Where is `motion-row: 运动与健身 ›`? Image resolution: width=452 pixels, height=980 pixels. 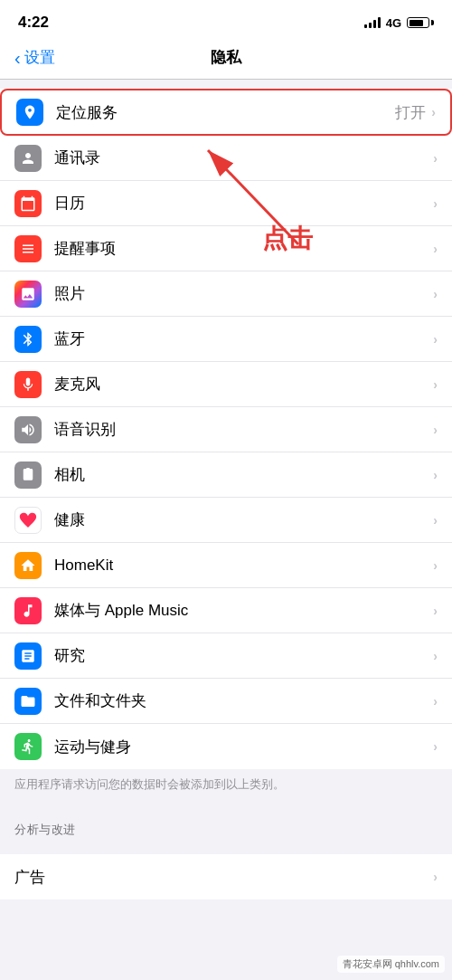 motion-row: 运动与健身 › is located at coordinates (226, 747).